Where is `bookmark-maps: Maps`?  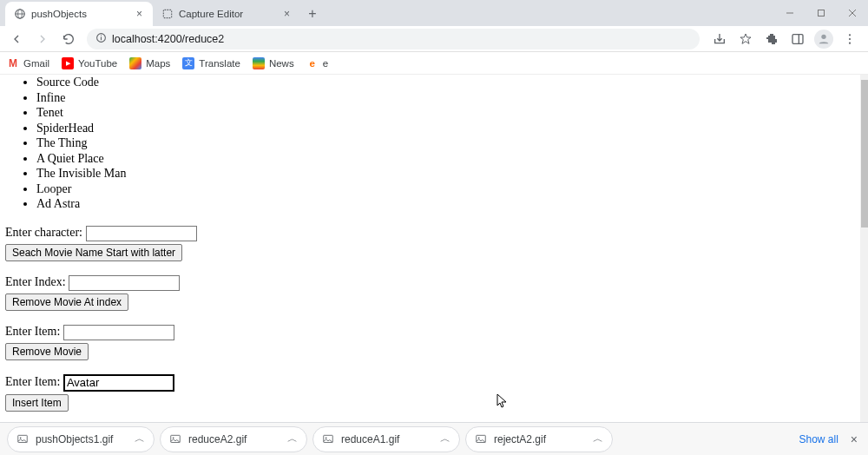 bookmark-maps: Maps is located at coordinates (149, 63).